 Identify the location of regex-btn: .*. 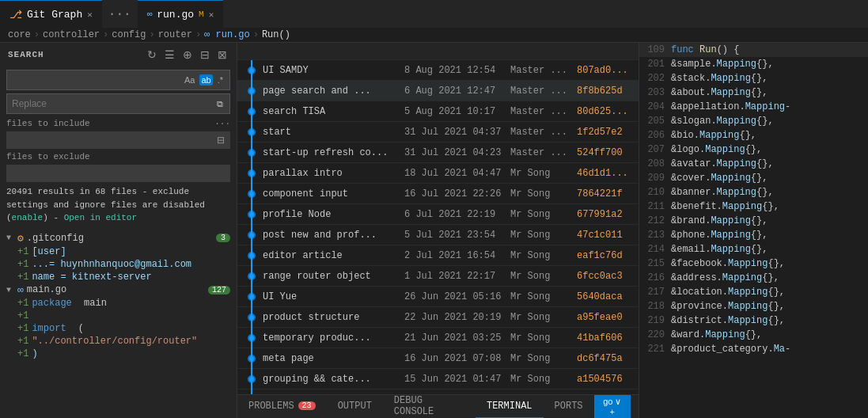
(220, 80).